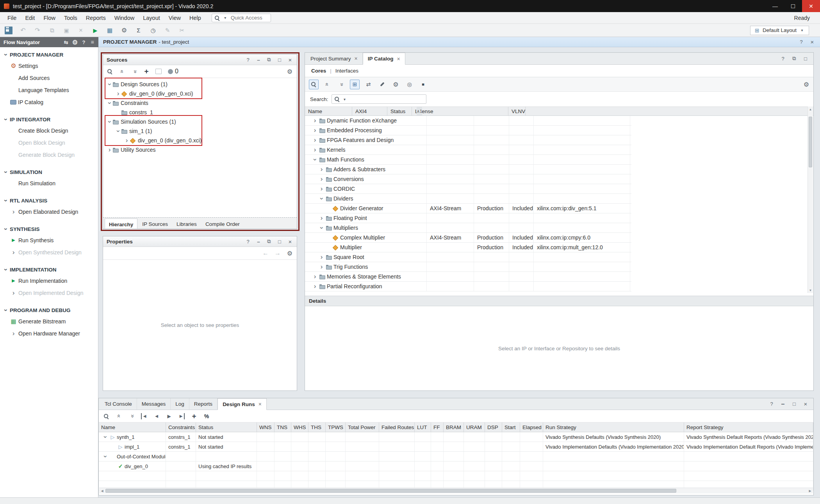 This screenshot has width=820, height=504. I want to click on flow-nav-item: Run Simulation, so click(49, 183).